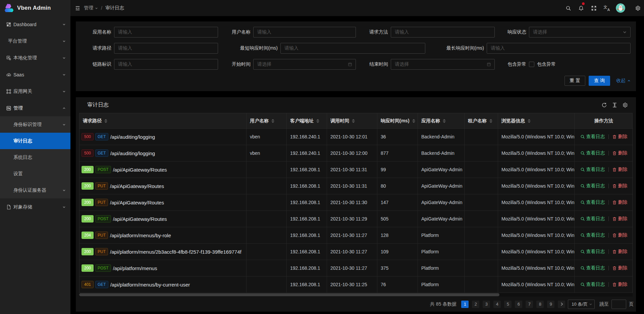 This screenshot has width=644, height=314. What do you see at coordinates (575, 81) in the screenshot?
I see `reset-button: 重 置` at bounding box center [575, 81].